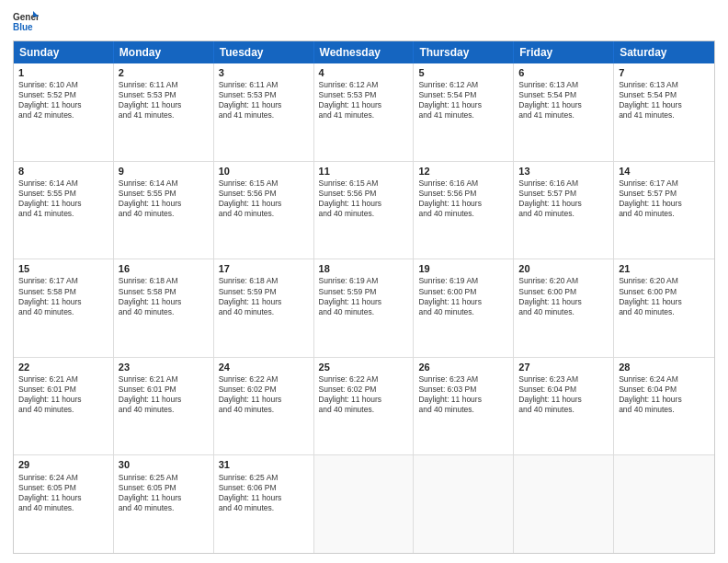  Describe the element at coordinates (147, 292) in the screenshot. I see `day-info: Sunset: 5:58 PM` at that location.